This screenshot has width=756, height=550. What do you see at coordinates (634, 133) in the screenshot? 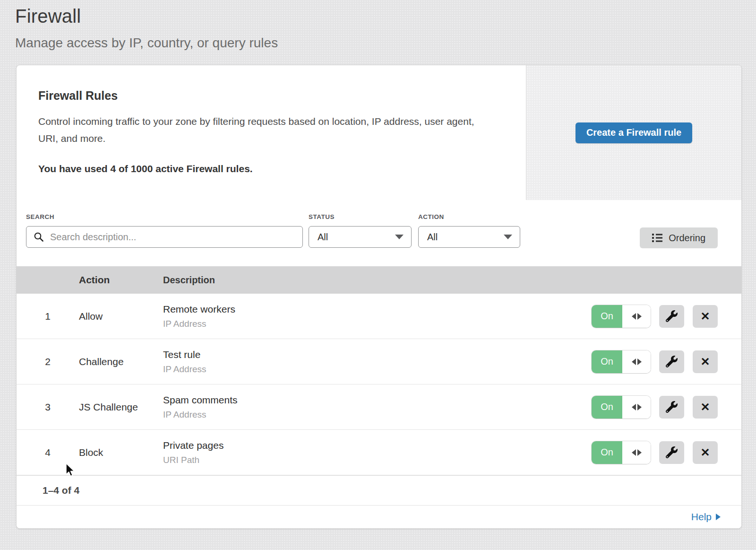
I see `create-firewall-rule-button: Create a Firewall rule` at bounding box center [634, 133].